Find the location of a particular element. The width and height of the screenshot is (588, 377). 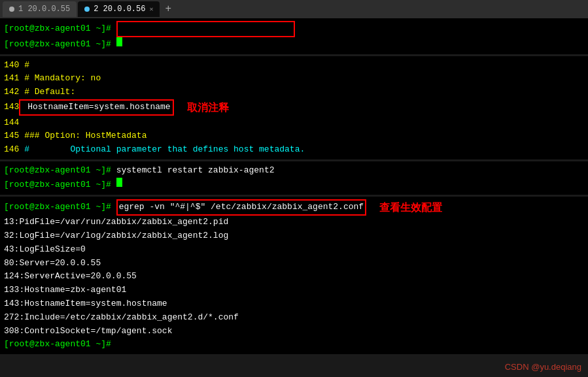

close-icon: ✕ is located at coordinates (151, 9).